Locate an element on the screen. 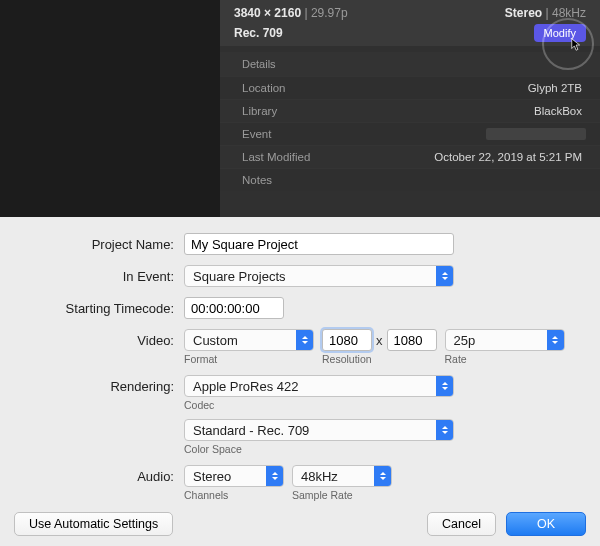 Image resolution: width=600 pixels, height=546 pixels. use-automatic-settings-button: Use Automatic Settings is located at coordinates (94, 524).